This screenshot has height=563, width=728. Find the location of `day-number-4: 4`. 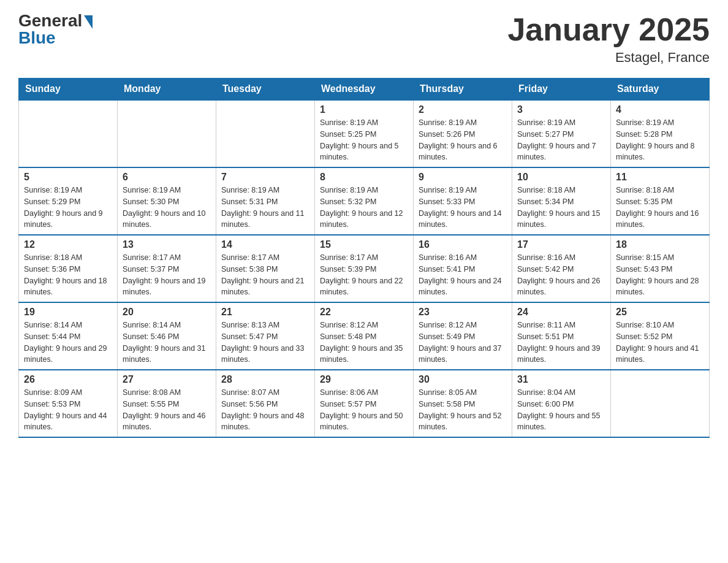

day-number-4: 4 is located at coordinates (660, 110).